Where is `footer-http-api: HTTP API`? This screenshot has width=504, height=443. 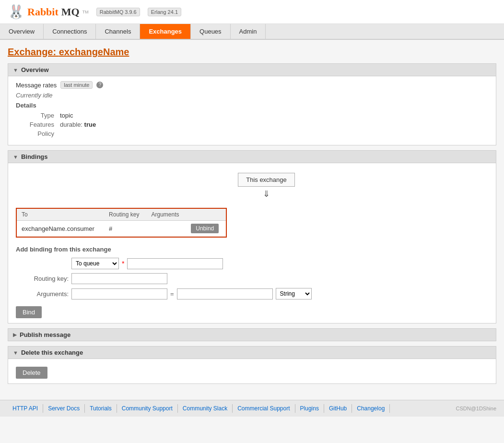 footer-http-api: HTTP API is located at coordinates (25, 408).